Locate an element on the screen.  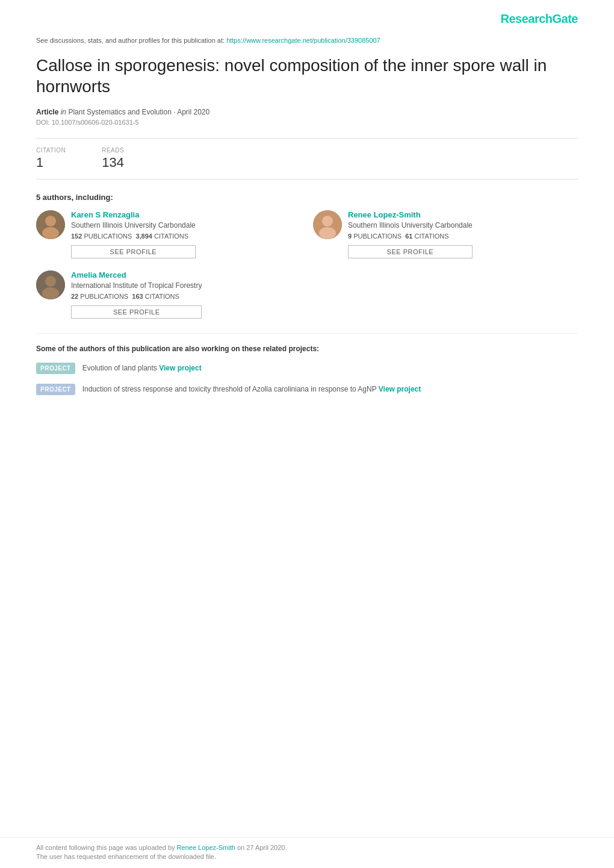
avatar-karen is located at coordinates (51, 225).